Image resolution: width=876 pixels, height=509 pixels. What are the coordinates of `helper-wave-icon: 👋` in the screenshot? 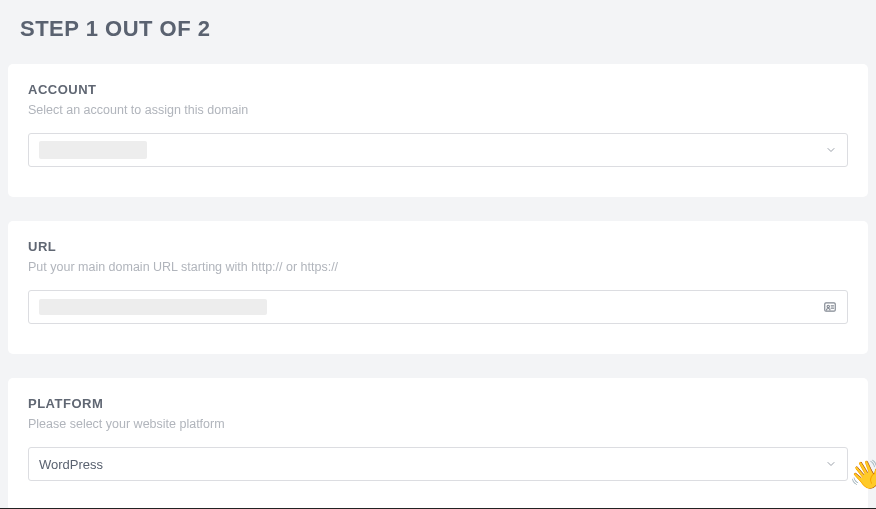 It's located at (862, 475).